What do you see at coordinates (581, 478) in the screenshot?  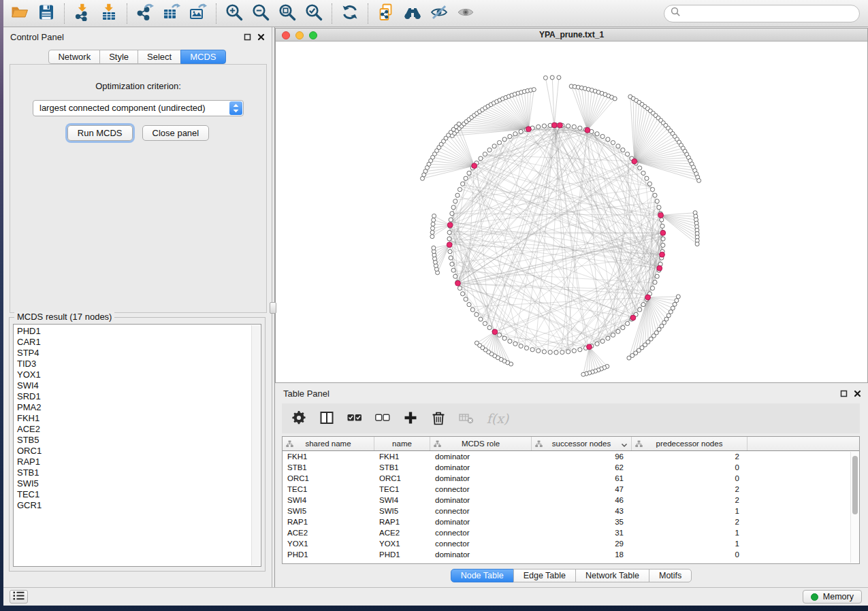 I see `cell: 61` at bounding box center [581, 478].